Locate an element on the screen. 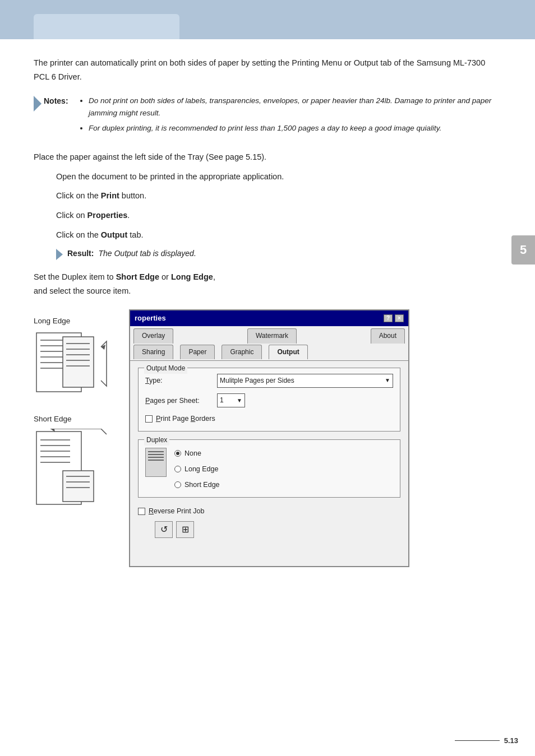 This screenshot has height=756, width=535. tab-graphic: Graphic is located at coordinates (242, 352).